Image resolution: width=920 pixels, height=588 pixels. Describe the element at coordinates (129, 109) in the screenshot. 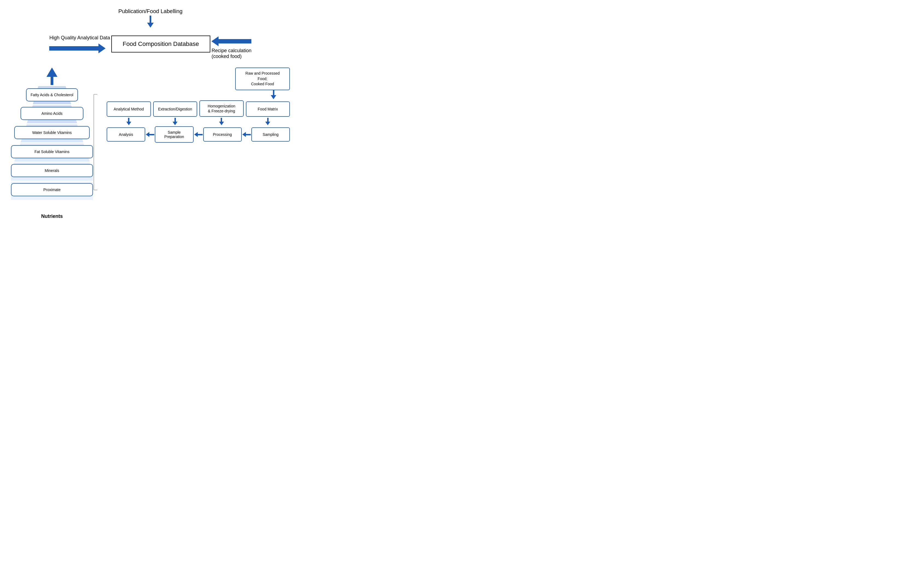

I see `analytical-method-box: Analytical Method` at that location.